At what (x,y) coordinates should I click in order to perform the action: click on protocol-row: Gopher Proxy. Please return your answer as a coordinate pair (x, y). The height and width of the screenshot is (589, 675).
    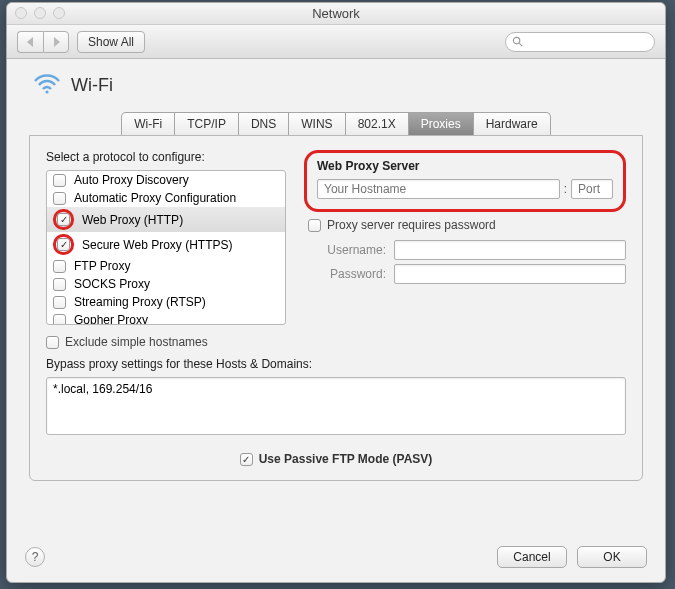
    Looking at the image, I should click on (166, 318).